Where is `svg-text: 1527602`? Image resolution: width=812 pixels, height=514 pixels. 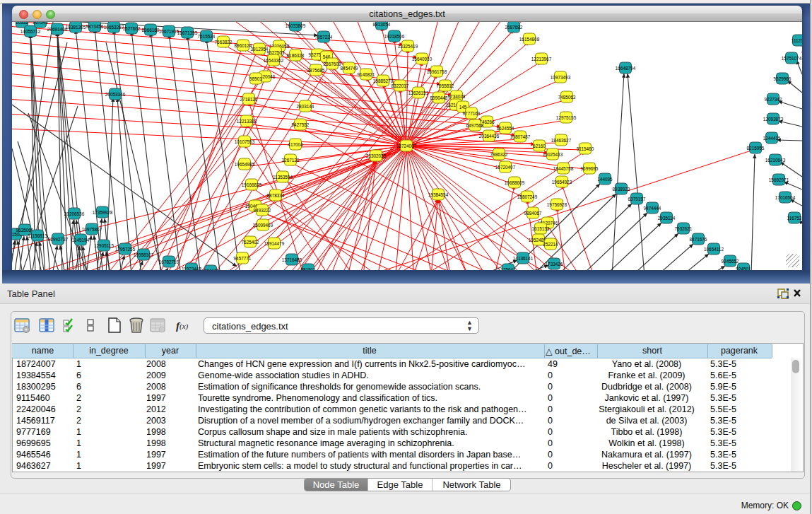
svg-text: 1527602 is located at coordinates (131, 28).